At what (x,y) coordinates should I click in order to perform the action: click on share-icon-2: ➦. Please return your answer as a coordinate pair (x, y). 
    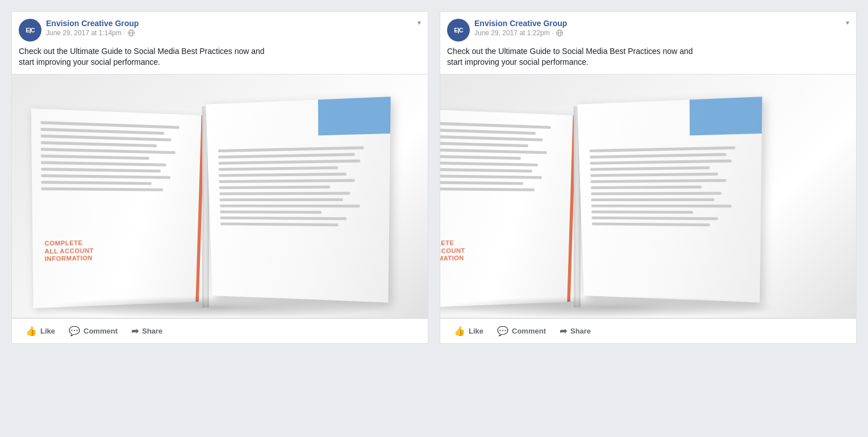
    Looking at the image, I should click on (564, 331).